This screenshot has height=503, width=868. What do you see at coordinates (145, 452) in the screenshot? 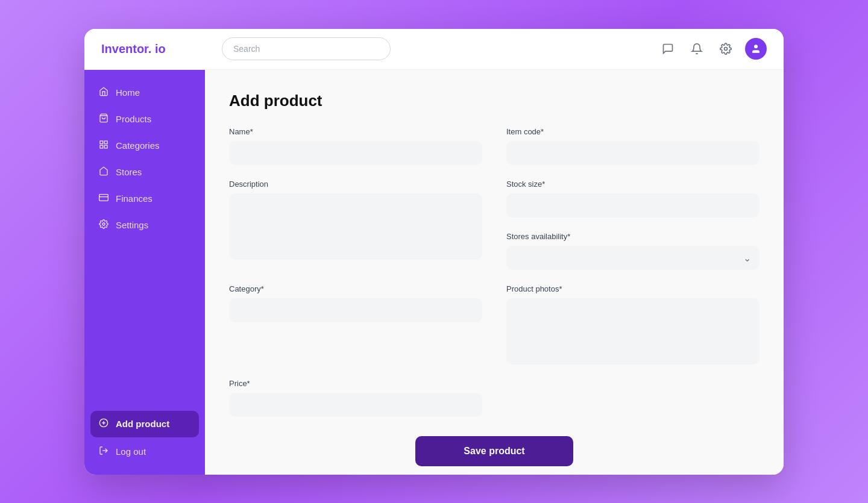
I see `sidebar-item-logout: Log out` at bounding box center [145, 452].